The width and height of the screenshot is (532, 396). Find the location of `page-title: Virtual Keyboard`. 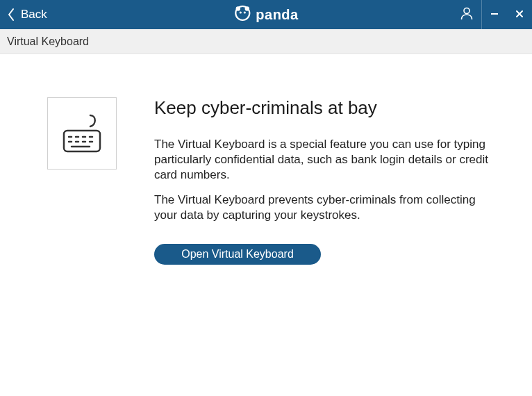

page-title: Virtual Keyboard is located at coordinates (48, 42).